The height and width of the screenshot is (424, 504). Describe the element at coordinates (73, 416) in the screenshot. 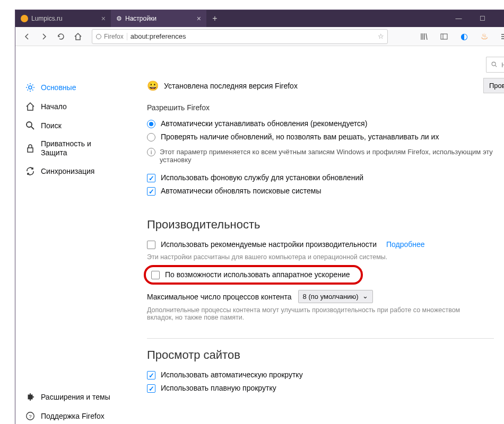

I see `sidebar-item-label: Поддержка Firefox` at that location.